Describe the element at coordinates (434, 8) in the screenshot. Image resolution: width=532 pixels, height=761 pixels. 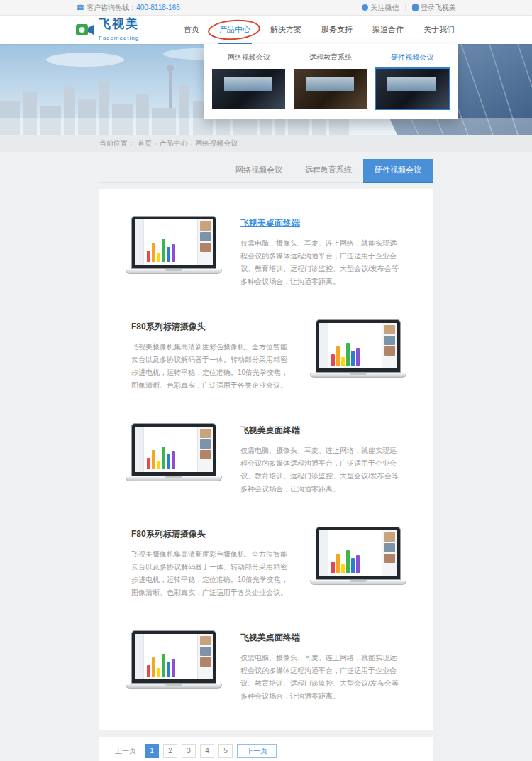
I see `login-link: 登录飞视美` at that location.